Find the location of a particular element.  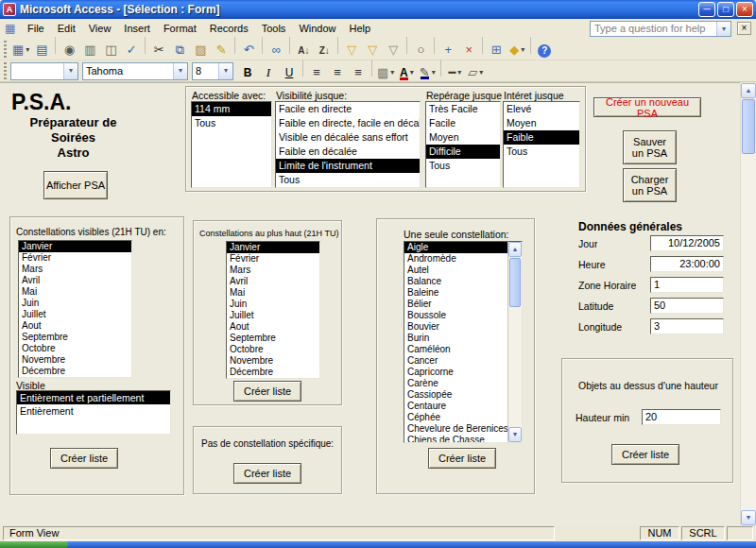

visibilite-listbox: Facile en directeFaible en directe, faci… is located at coordinates (348, 145).